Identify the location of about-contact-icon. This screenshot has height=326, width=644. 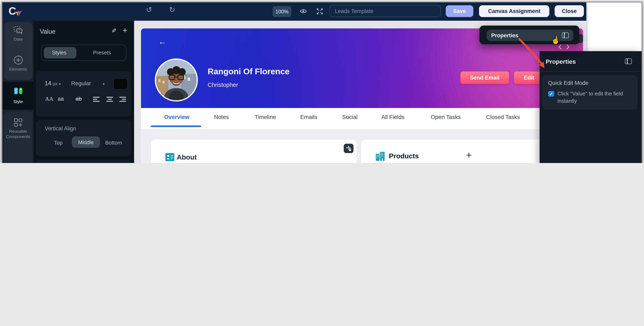
(170, 157).